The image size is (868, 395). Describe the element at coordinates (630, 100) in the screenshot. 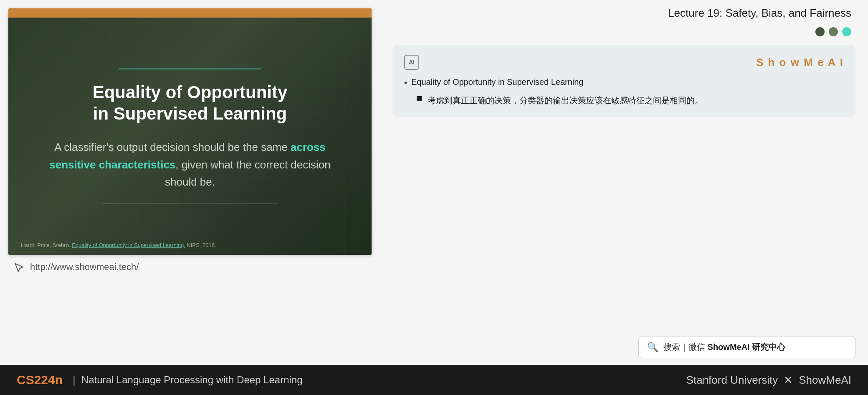

I see `card-sub-item: 考虑到真正正确的决策，分类器的输出决策应该在敏感特征之间是相同的。` at that location.